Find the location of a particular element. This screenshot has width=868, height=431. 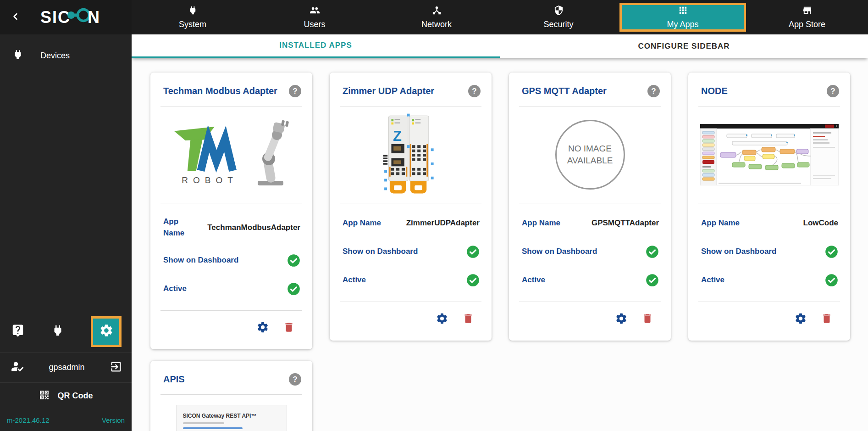

app-card-gps-mqtt-adapter: GPS MQTT Adapter NO IMAGE AVAILABLE App … is located at coordinates (590, 207).